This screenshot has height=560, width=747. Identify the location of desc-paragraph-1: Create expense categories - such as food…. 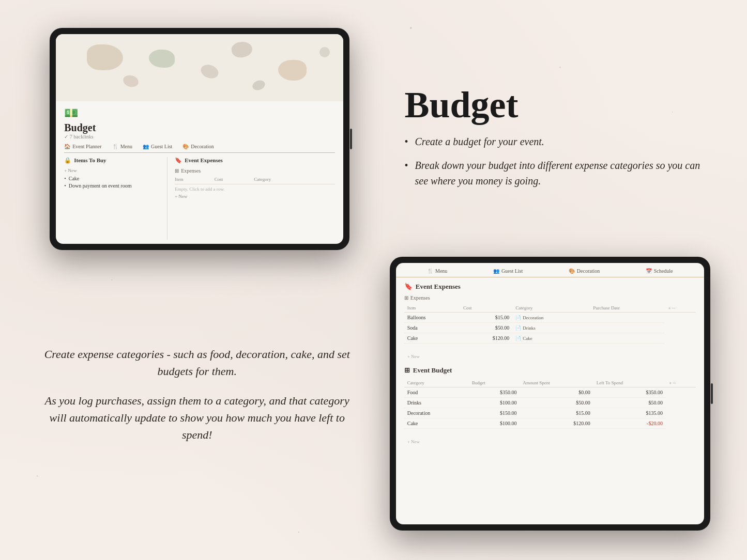
(197, 363).